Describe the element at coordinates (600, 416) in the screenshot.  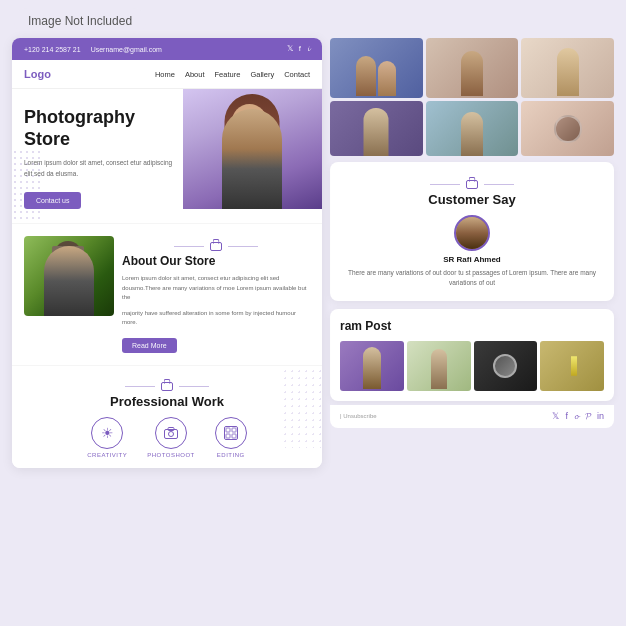
I see `footer-linkedin-icon: in` at that location.